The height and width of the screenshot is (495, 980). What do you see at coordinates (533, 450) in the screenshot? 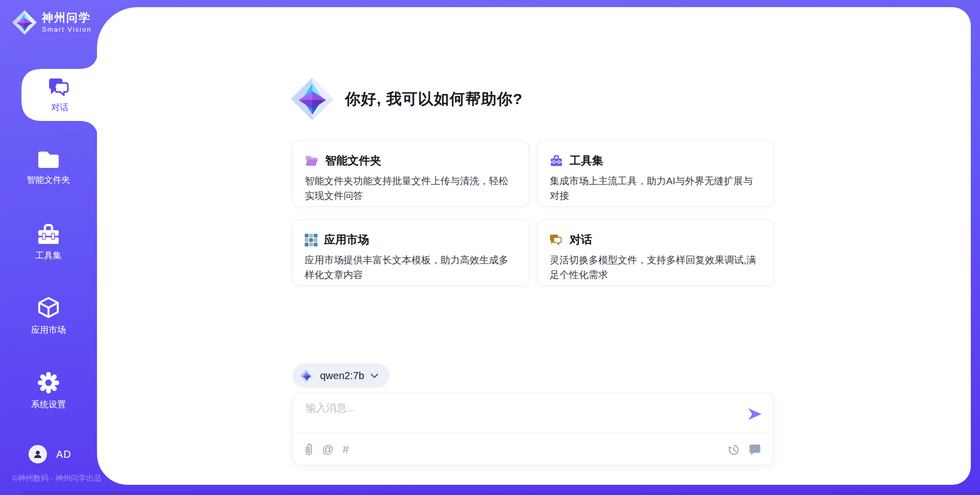
I see `composer-toolbar: @ #` at bounding box center [533, 450].